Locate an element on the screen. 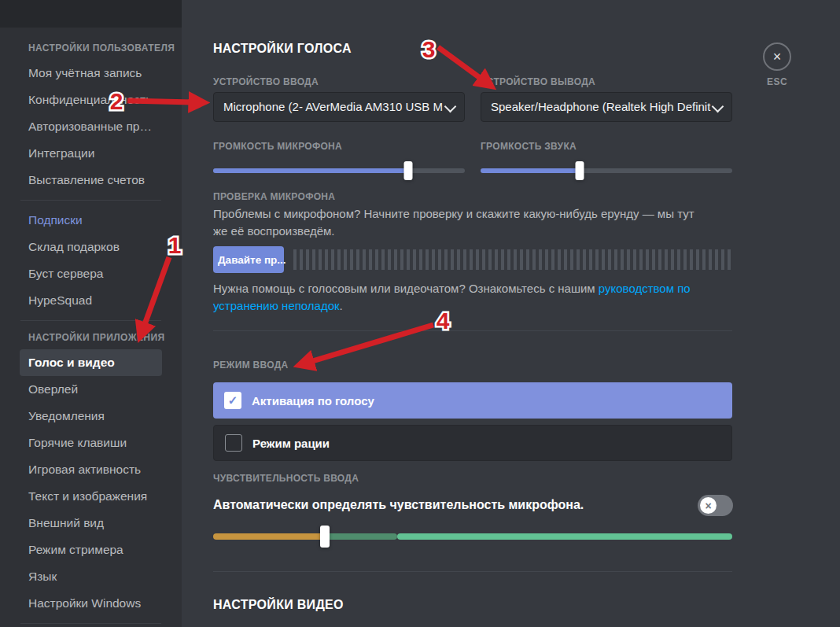  output-device-label: УСТРОЙСТВО ВЫВОДА is located at coordinates (538, 82).